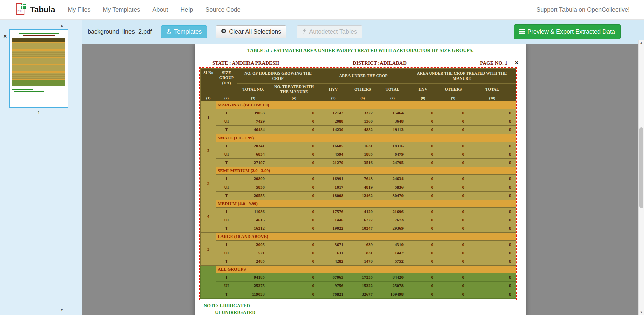 The width and height of the screenshot is (644, 315). What do you see at coordinates (583, 10) in the screenshot?
I see `support-link: Support Tabula on OpenCollective!` at bounding box center [583, 10].